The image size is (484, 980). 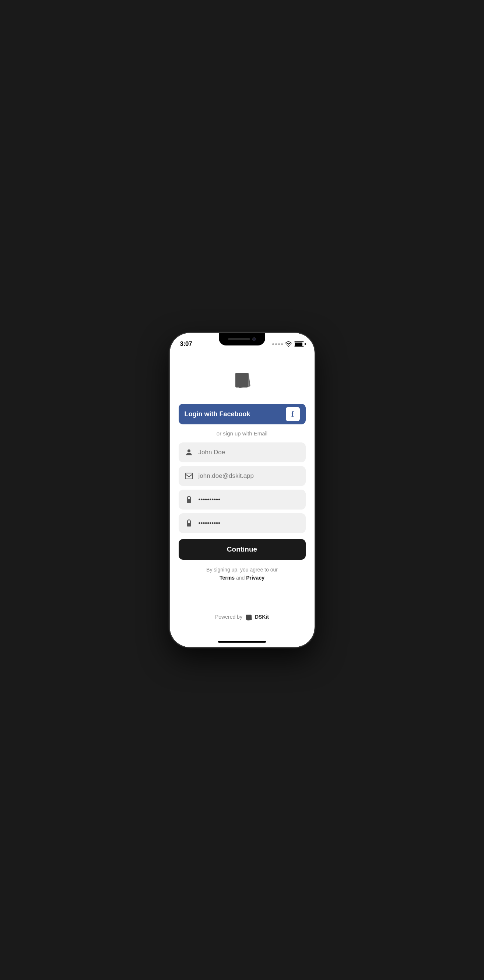 I want to click on email-input, so click(x=249, y=476).